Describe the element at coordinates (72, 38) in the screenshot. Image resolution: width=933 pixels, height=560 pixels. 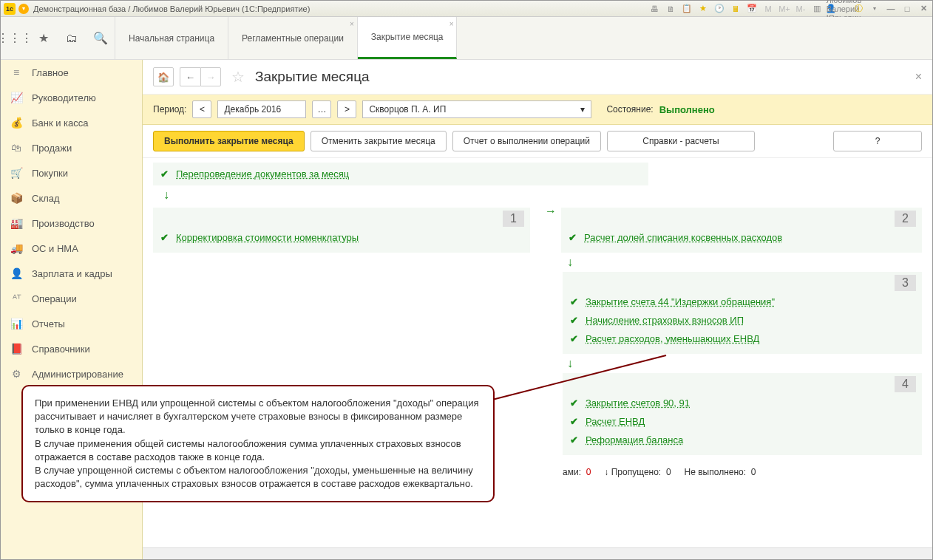
I see `clipboard-top-icon: 🗂` at that location.